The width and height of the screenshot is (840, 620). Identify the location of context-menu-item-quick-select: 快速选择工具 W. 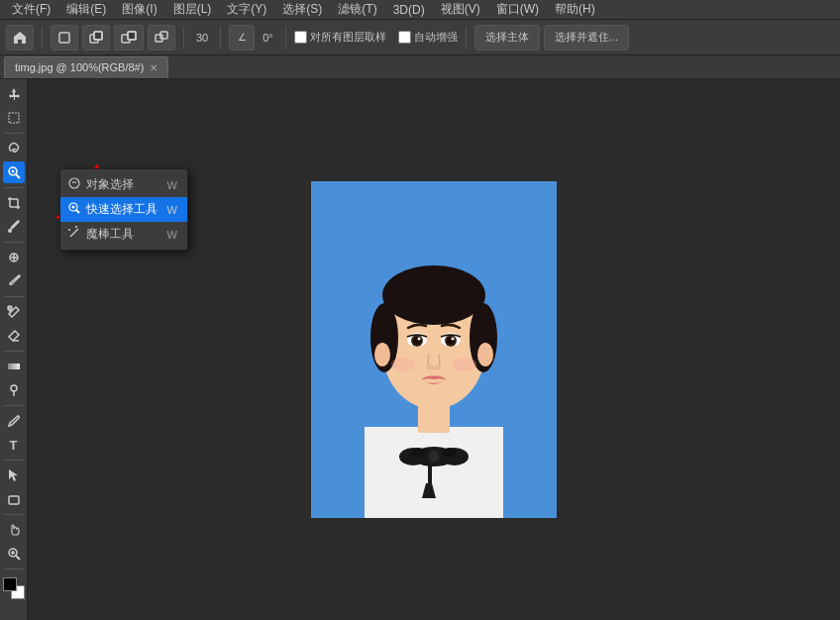
(124, 210).